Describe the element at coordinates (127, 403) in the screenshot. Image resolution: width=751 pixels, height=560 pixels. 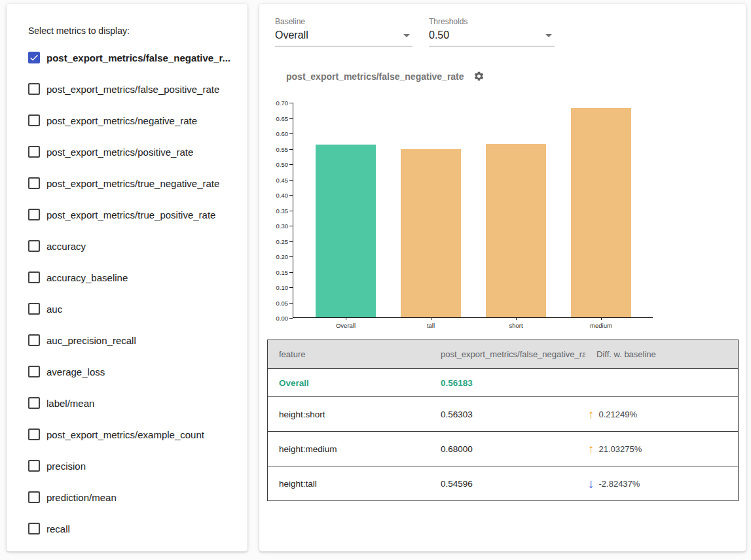
I see `metric-checkbox-item: label/mean` at that location.